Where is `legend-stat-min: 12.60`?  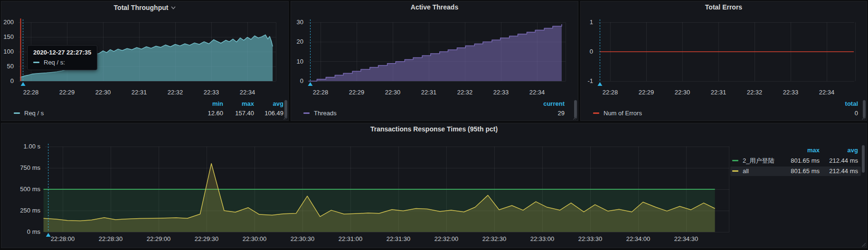
legend-stat-min: 12.60 is located at coordinates (216, 113).